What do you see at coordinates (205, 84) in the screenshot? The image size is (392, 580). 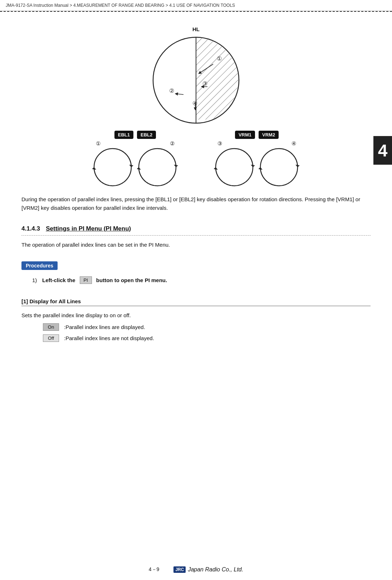 I see `svg-text: ③` at bounding box center [205, 84].